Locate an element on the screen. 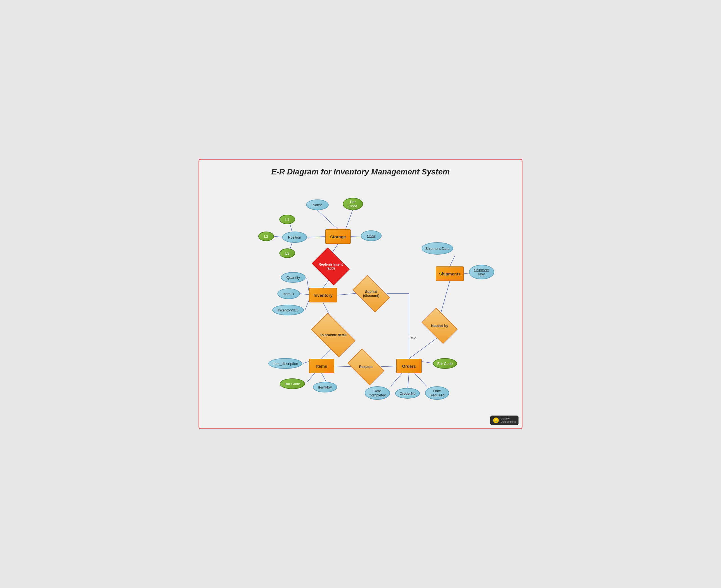 This screenshot has width=721, height=588. attr-orderno: OrederNo is located at coordinates (407, 393).